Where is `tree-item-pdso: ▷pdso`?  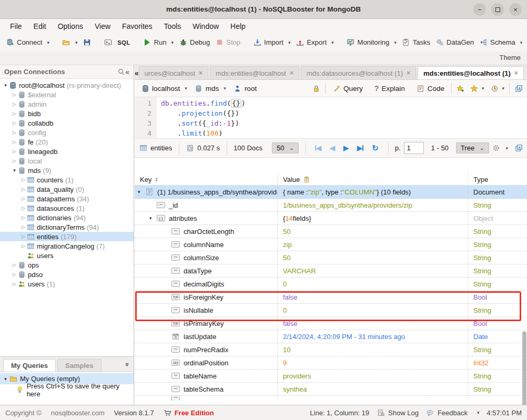
tree-item-pdso: ▷pdso is located at coordinates (67, 274).